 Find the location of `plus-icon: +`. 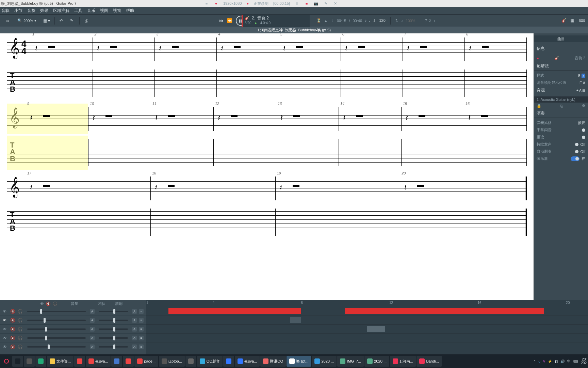

plus-icon: + is located at coordinates (435, 21).